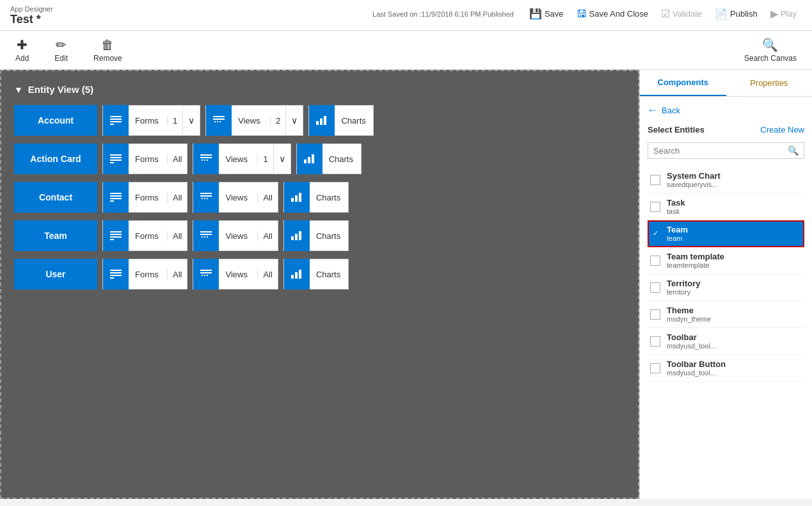 The height and width of the screenshot is (506, 812). I want to click on play-label: Play, so click(788, 14).